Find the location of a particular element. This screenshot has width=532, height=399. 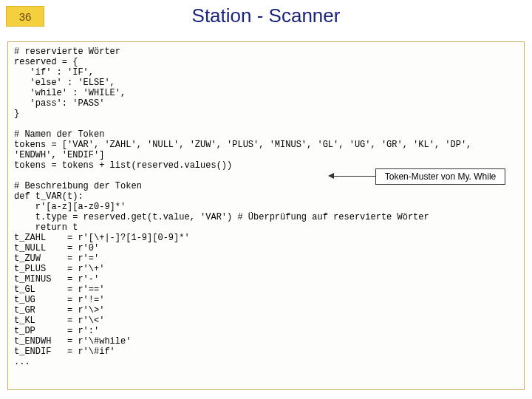

callout-box: Token-Muster von My. While is located at coordinates (440, 177).